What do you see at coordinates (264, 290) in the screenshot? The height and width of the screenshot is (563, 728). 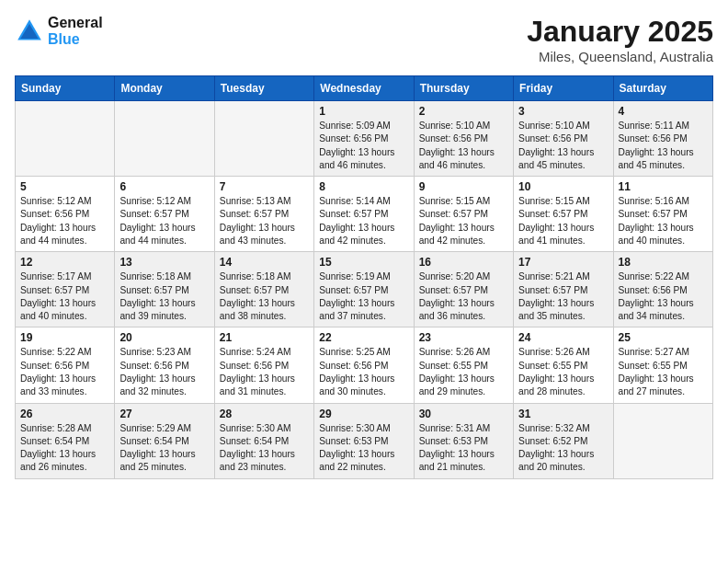 I see `calendar-cell: 14Sunrise: 5:18 AM Sunset: 6:57 PM Dayli…` at bounding box center [264, 290].